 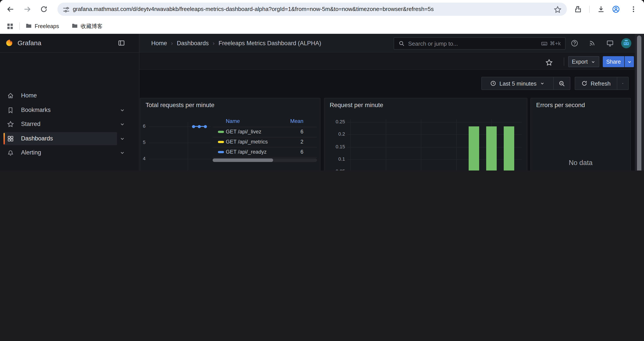 What do you see at coordinates (584, 62) in the screenshot?
I see `export-button: Export` at bounding box center [584, 62].